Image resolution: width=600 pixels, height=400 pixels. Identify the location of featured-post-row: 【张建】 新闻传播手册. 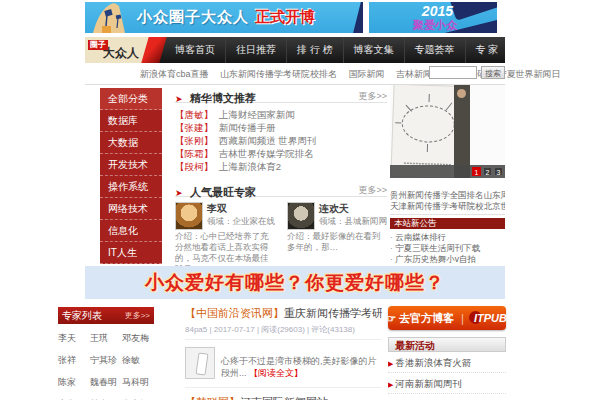
(281, 128).